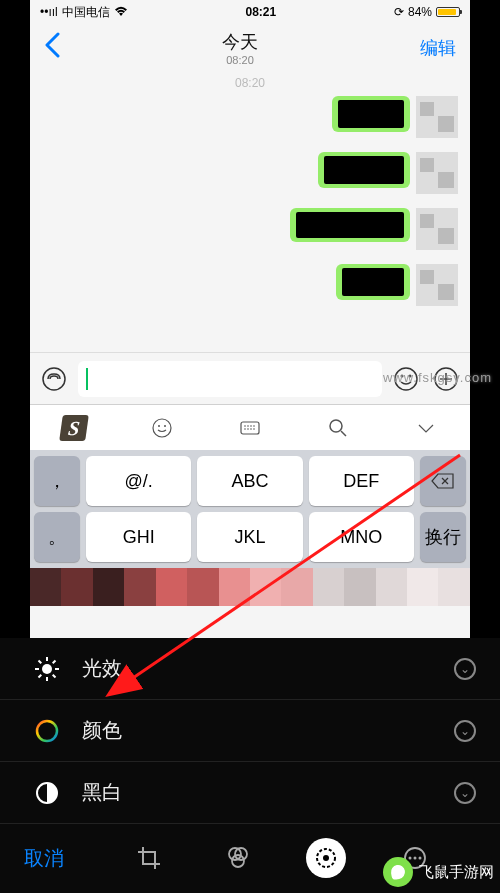 The image size is (500, 893). I want to click on edit-row-light: 光效 ⌄, so click(250, 669).